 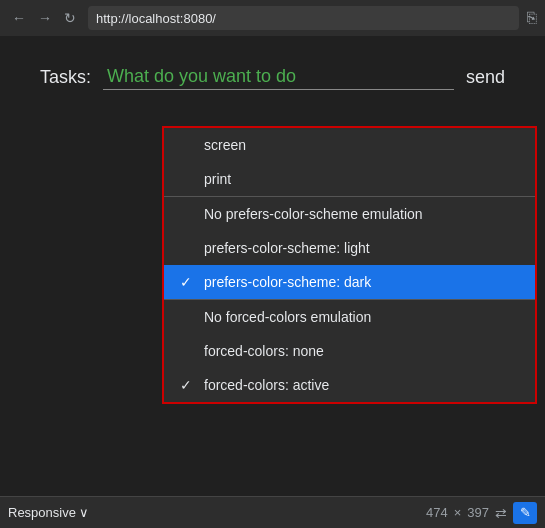 What do you see at coordinates (225, 145) in the screenshot?
I see `menu-item-label: screen` at bounding box center [225, 145].